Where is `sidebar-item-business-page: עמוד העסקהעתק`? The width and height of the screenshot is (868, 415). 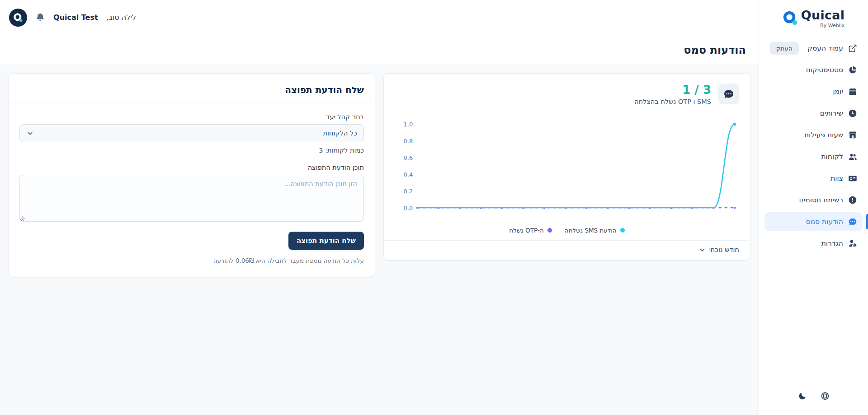 sidebar-item-business-page: עמוד העסקהעתק is located at coordinates (814, 48).